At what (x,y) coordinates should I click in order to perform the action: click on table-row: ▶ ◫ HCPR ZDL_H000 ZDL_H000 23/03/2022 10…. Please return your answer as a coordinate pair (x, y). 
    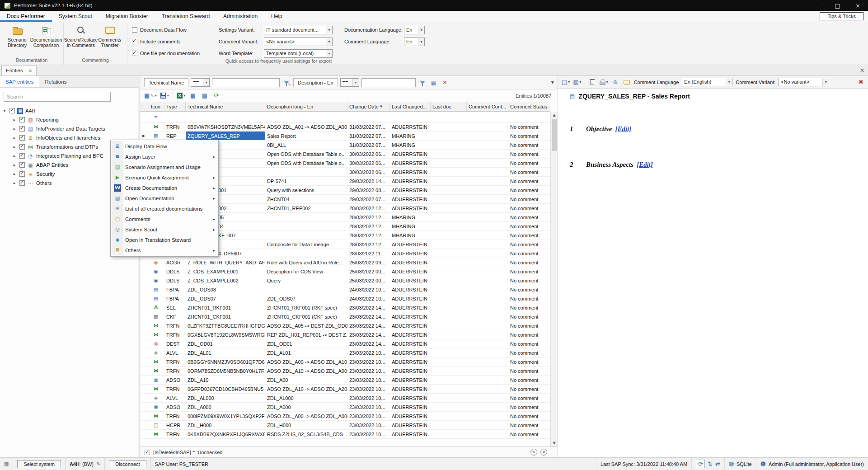
    Looking at the image, I should click on (345, 425).